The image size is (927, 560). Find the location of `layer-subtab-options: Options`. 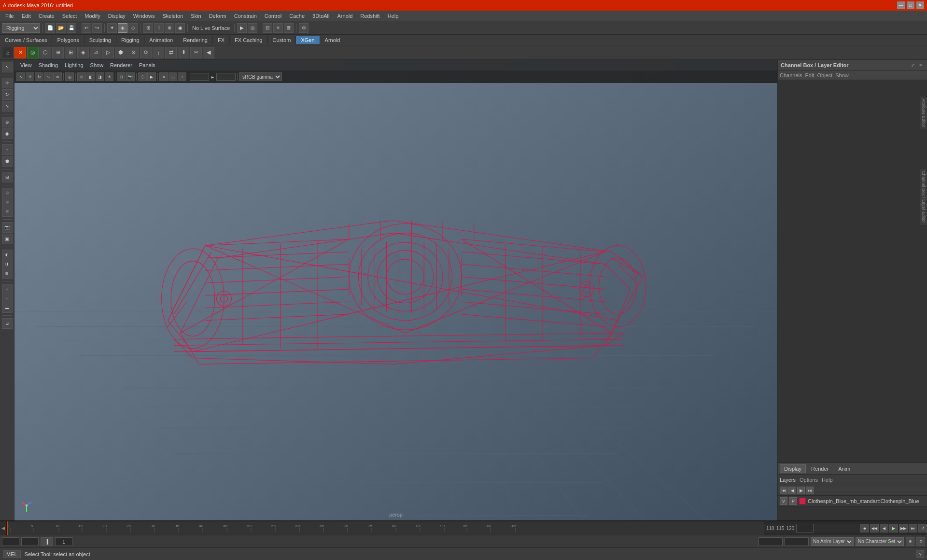

layer-subtab-options: Options is located at coordinates (809, 480).